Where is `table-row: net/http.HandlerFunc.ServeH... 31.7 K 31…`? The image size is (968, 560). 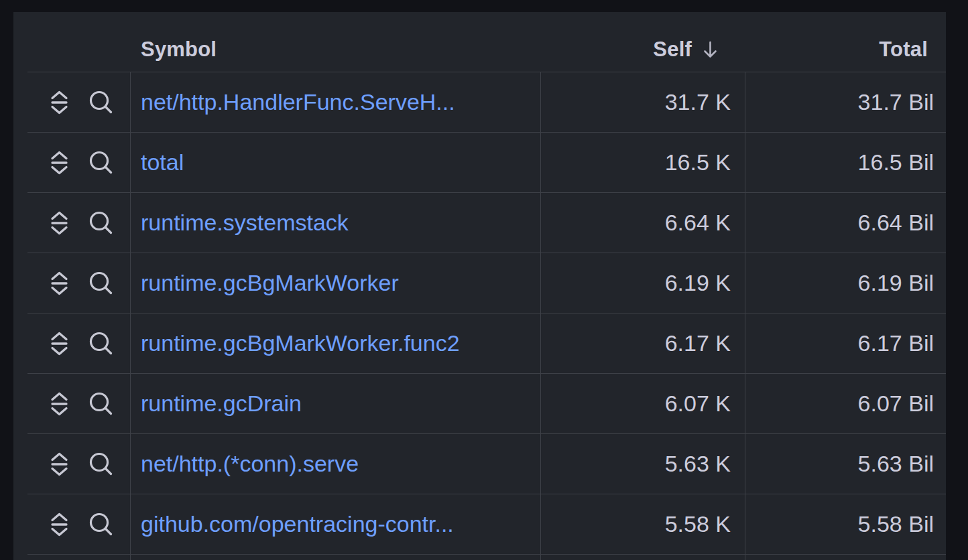 table-row: net/http.HandlerFunc.ServeH... 31.7 K 31… is located at coordinates (487, 102).